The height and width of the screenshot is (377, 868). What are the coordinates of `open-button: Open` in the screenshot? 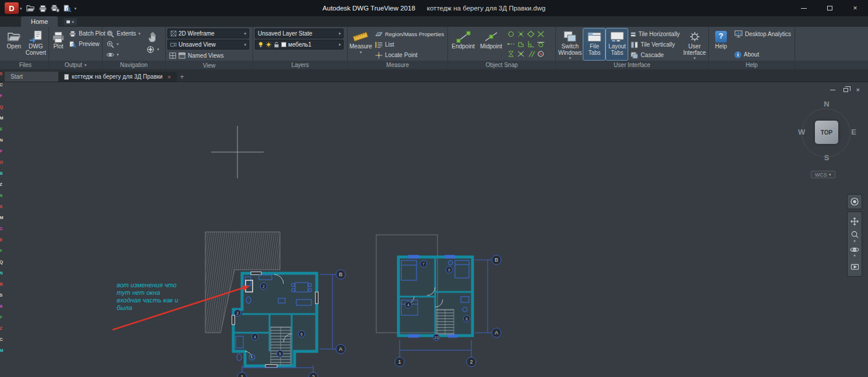 It's located at (14, 44).